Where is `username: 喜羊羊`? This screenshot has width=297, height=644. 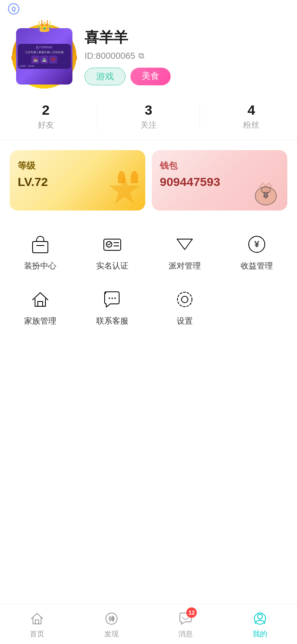
username: 喜羊羊 is located at coordinates (185, 38).